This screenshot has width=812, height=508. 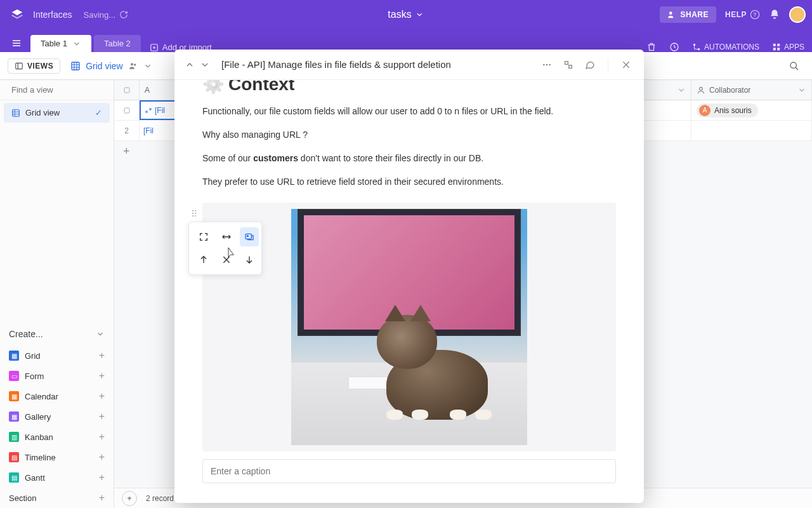 I want to click on arrow-up-icon, so click(x=204, y=260).